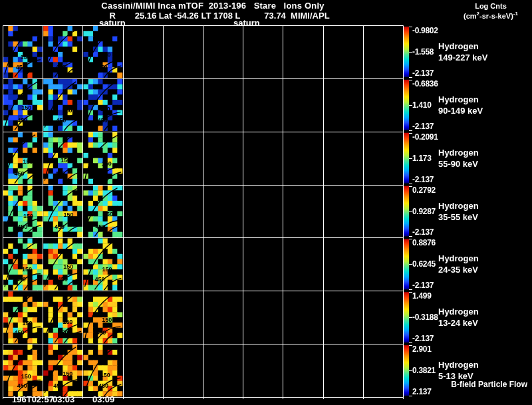 This screenshot has width=532, height=405. Describe the element at coordinates (424, 370) in the screenshot. I see `colorbar-value-mid: 0.3821` at that location.